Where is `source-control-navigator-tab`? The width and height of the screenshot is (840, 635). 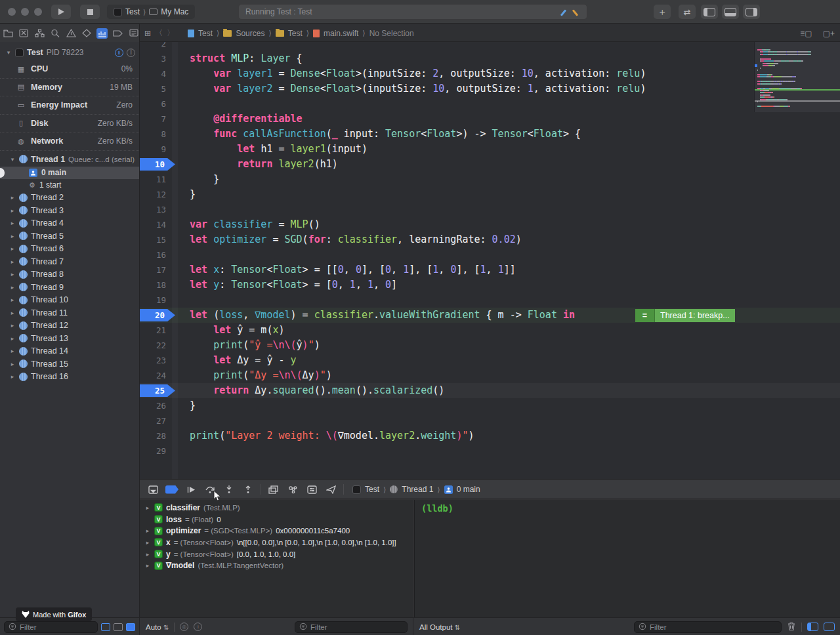 source-control-navigator-tab is located at coordinates (24, 33).